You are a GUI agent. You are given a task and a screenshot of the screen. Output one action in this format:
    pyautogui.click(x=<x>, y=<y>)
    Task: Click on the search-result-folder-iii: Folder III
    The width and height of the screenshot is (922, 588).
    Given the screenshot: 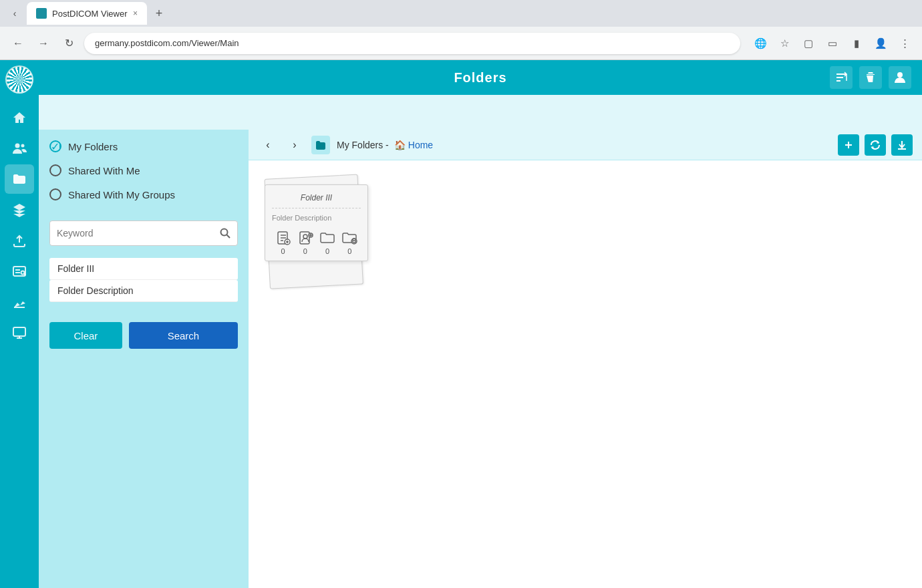 What is the action you would take?
    pyautogui.click(x=144, y=269)
    